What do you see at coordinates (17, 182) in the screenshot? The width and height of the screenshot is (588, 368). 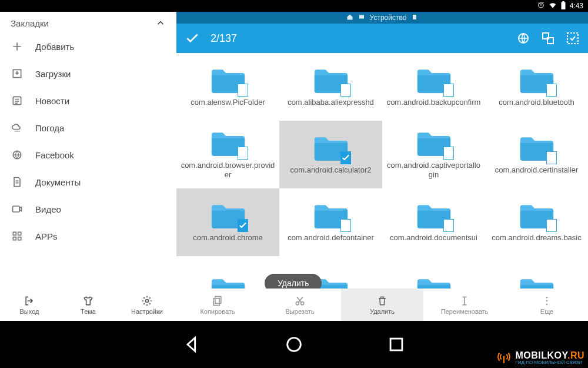 I see `document-icon` at bounding box center [17, 182].